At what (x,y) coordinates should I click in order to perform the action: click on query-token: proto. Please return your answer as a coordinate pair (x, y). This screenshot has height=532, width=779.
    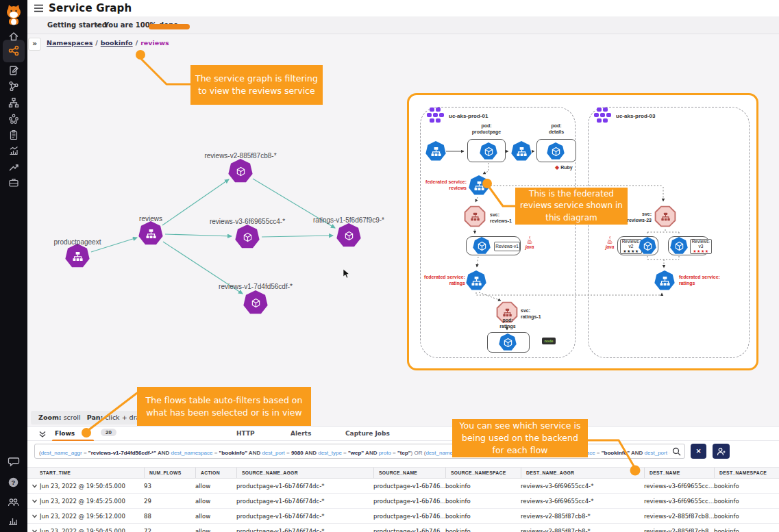
    Looking at the image, I should click on (385, 453).